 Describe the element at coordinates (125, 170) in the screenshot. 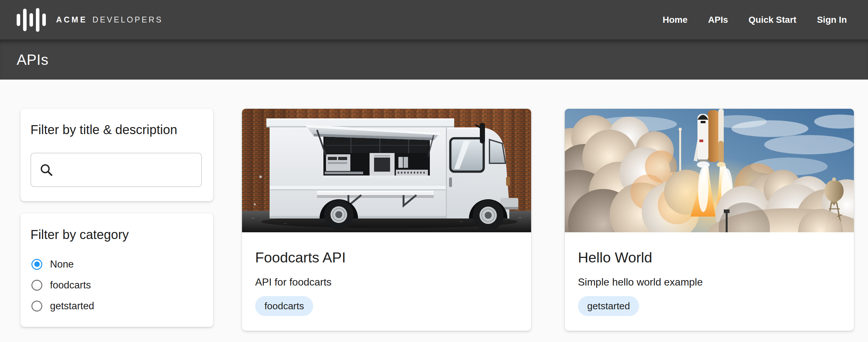

I see `search-input` at that location.